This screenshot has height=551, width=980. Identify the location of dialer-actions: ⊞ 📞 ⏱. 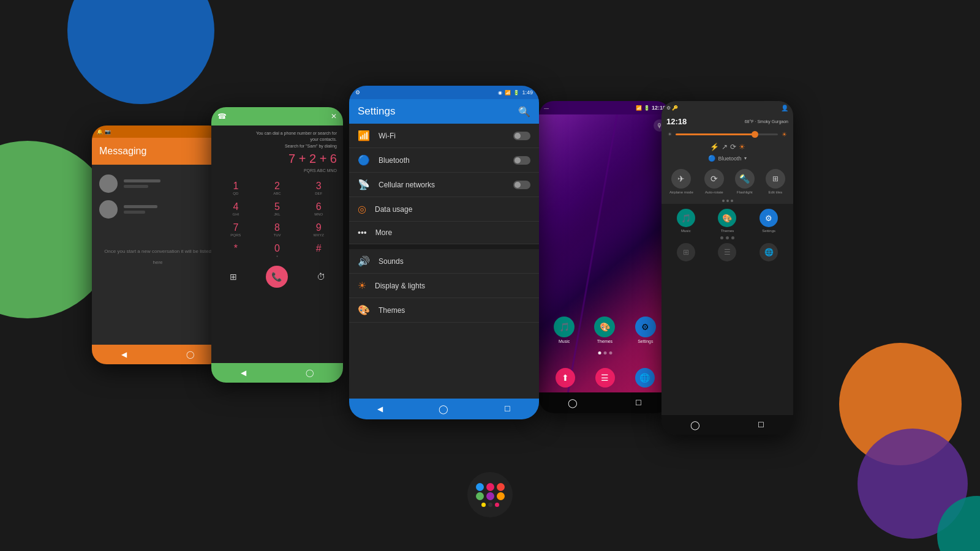
(277, 277).